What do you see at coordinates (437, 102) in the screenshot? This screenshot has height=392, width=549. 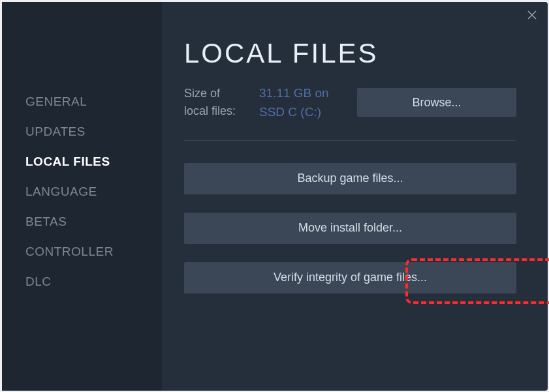 I see `browse-button: Browse...` at bounding box center [437, 102].